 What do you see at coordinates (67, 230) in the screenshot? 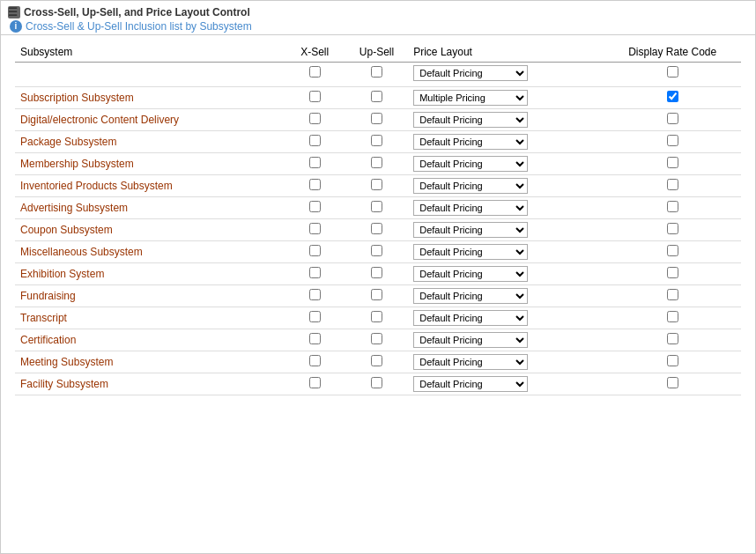
I see `subsystem-link: Coupon Subsystem` at bounding box center [67, 230].